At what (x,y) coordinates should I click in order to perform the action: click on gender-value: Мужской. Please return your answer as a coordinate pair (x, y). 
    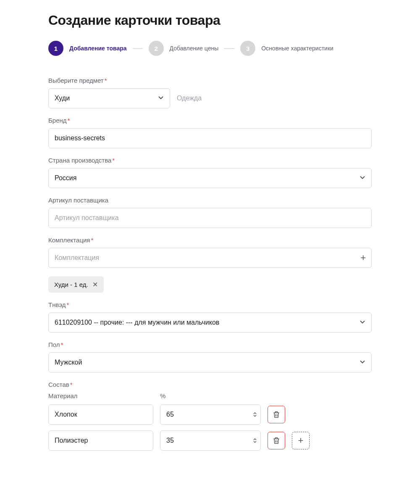
    Looking at the image, I should click on (68, 362).